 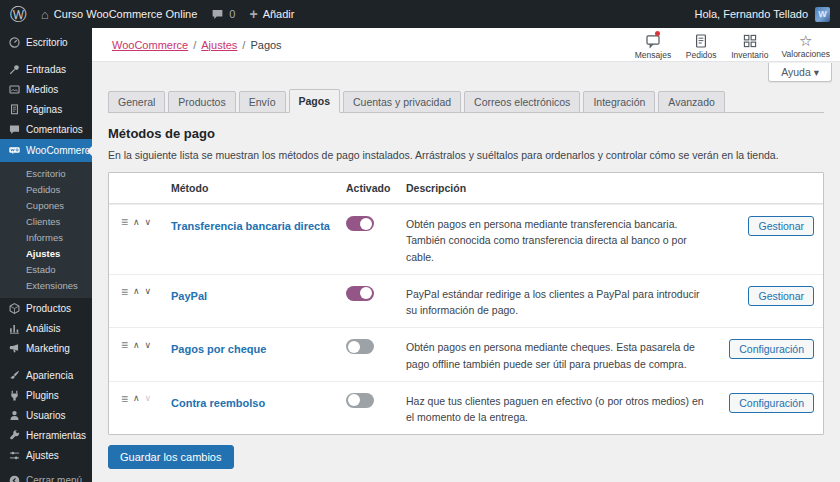 I want to click on method-link: Contra reembolso, so click(x=218, y=403).